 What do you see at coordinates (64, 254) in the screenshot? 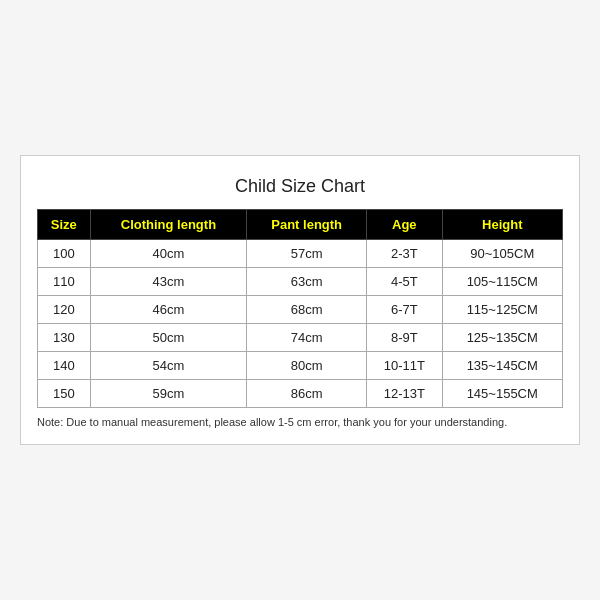
I see `cell-size: 100` at bounding box center [64, 254].